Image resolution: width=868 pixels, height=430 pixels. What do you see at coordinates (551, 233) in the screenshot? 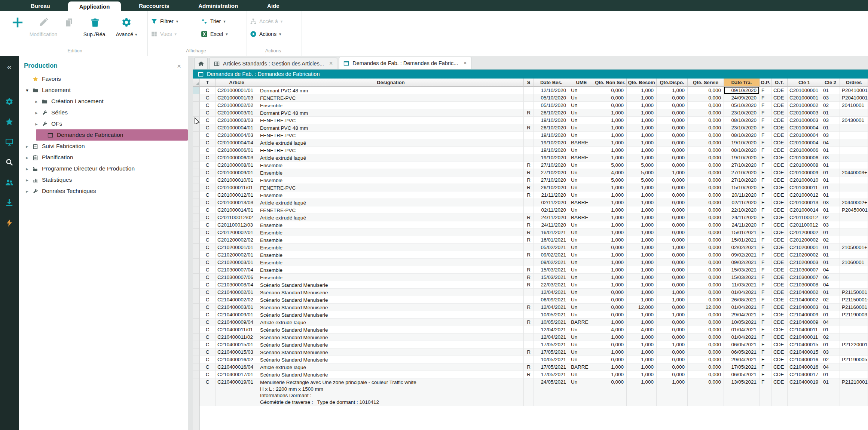
I see `cell-date_bes: 16/01/2021` at bounding box center [551, 233].